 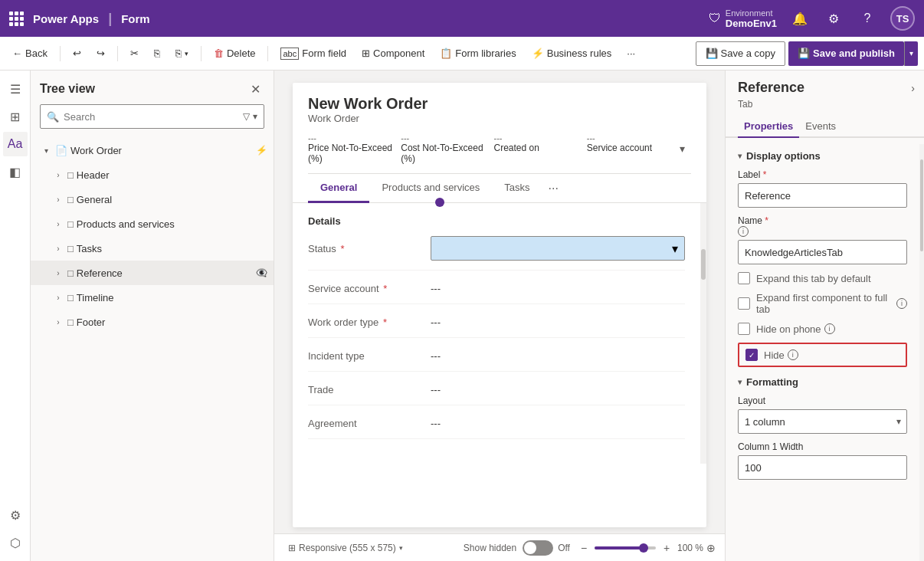 What do you see at coordinates (625, 548) in the screenshot?
I see `zoom-slider` at bounding box center [625, 548].